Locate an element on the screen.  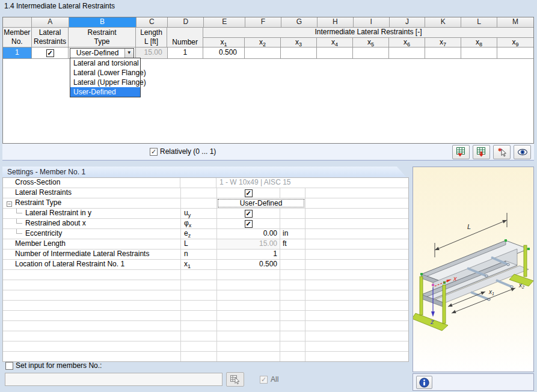
diagram-panel: L is located at coordinates (473, 269).